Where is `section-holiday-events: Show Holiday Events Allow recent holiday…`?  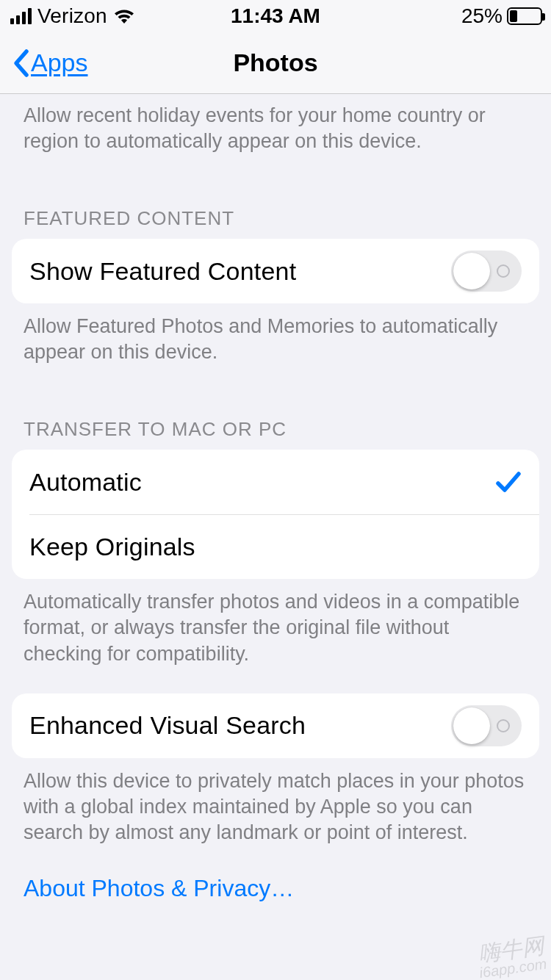
section-holiday-events: Show Holiday Events Allow recent holiday… is located at coordinates (276, 124).